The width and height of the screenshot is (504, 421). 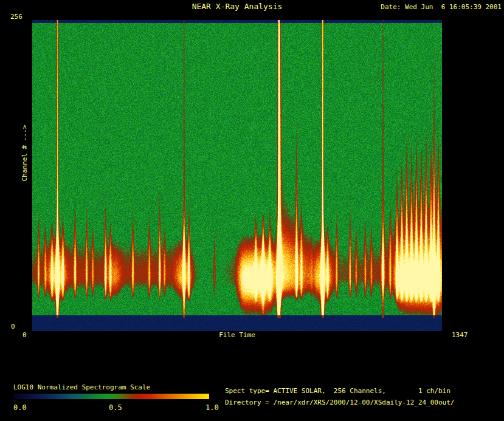 What do you see at coordinates (338, 391) in the screenshot?
I see `spect-type-line: Spect type= ACTIVE SOLAR, 256 Channels, …` at bounding box center [338, 391].